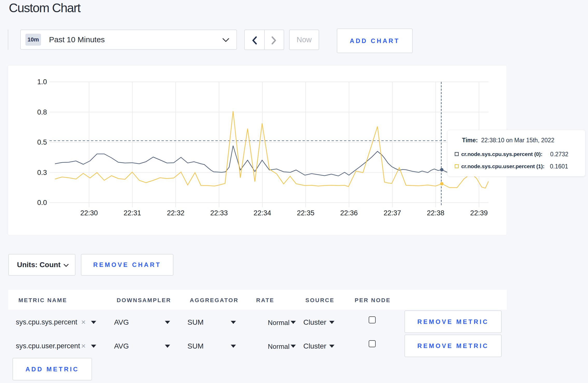  Describe the element at coordinates (42, 203) in the screenshot. I see `svg-text: 0.0` at that location.